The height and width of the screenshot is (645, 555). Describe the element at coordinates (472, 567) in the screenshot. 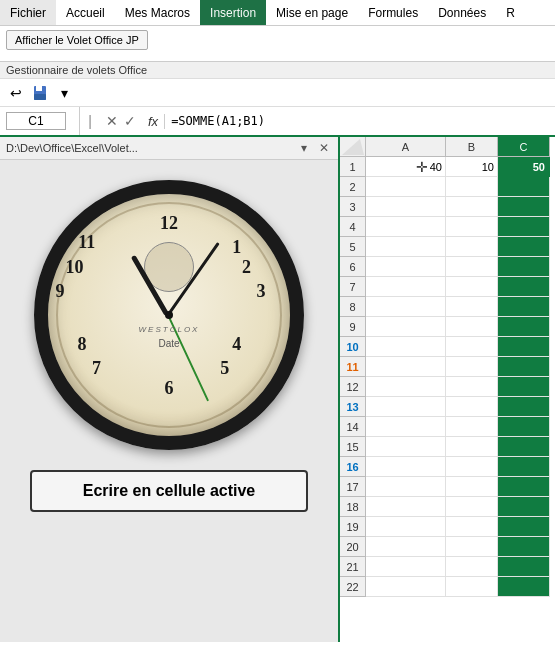

I see `cell-b21` at that location.